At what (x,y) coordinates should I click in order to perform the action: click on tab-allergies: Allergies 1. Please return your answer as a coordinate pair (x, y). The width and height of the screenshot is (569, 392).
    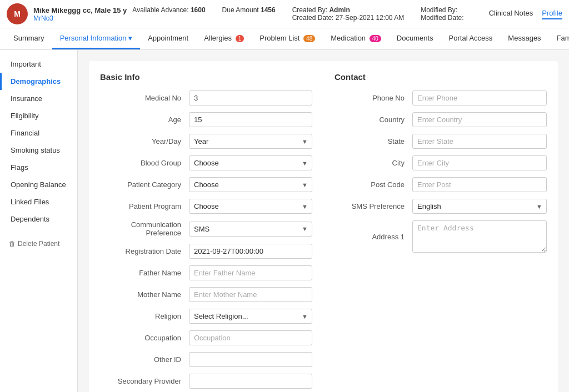
    Looking at the image, I should click on (224, 39).